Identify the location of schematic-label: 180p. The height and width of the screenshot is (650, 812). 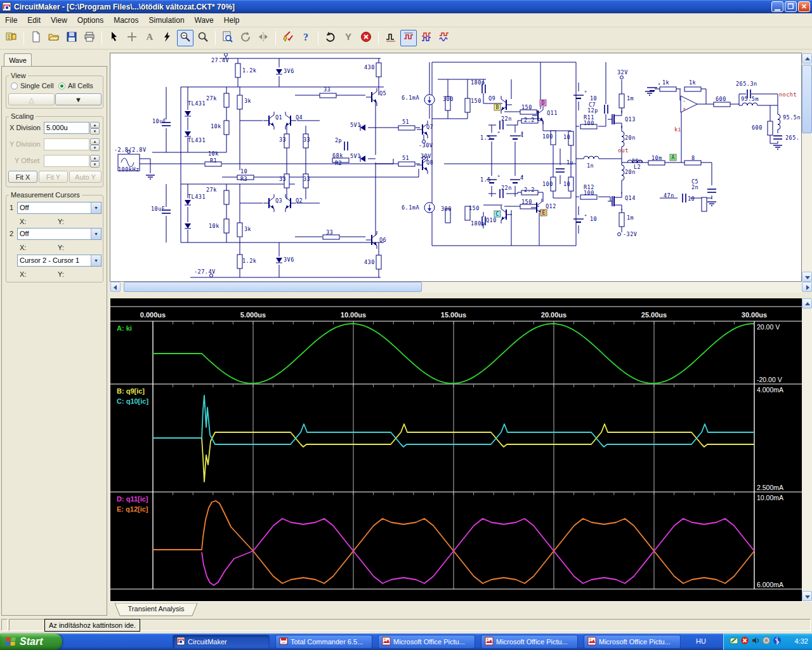
(478, 223).